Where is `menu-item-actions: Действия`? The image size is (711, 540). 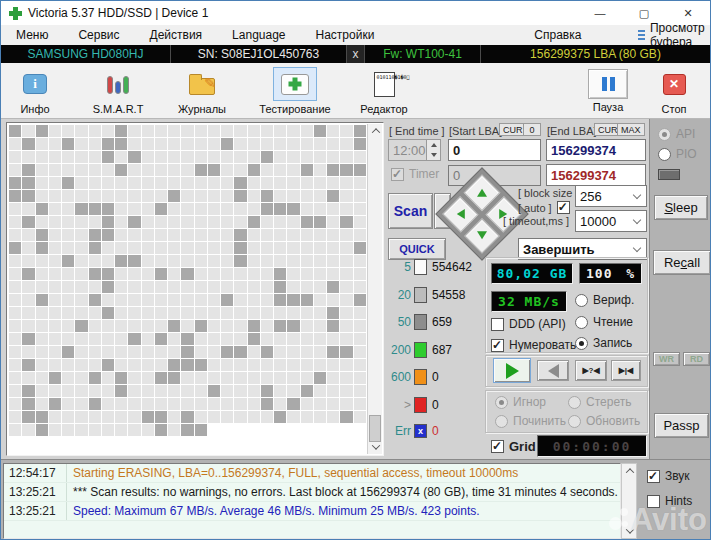 menu-item-actions: Действия is located at coordinates (176, 35).